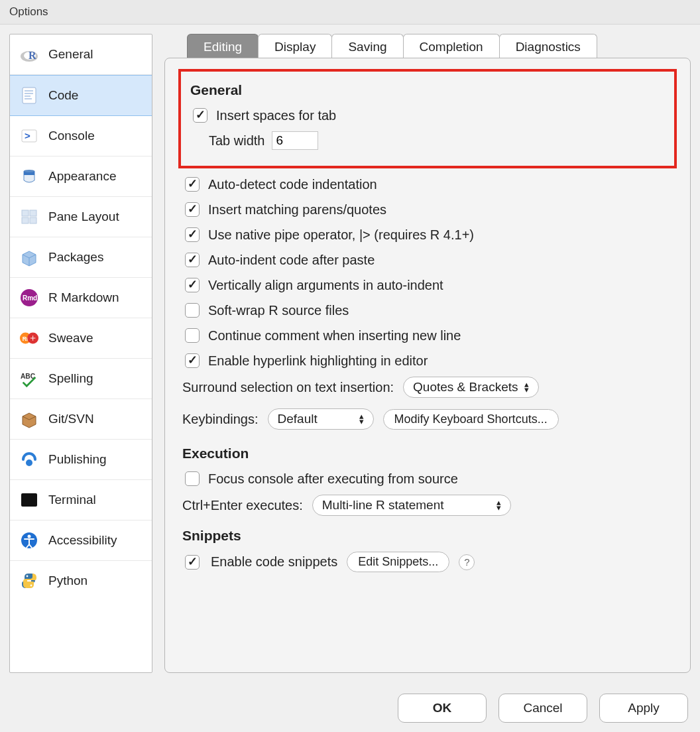 The height and width of the screenshot is (732, 700). Describe the element at coordinates (81, 176) in the screenshot. I see `sidebar-item-appearance: Appearance` at that location.